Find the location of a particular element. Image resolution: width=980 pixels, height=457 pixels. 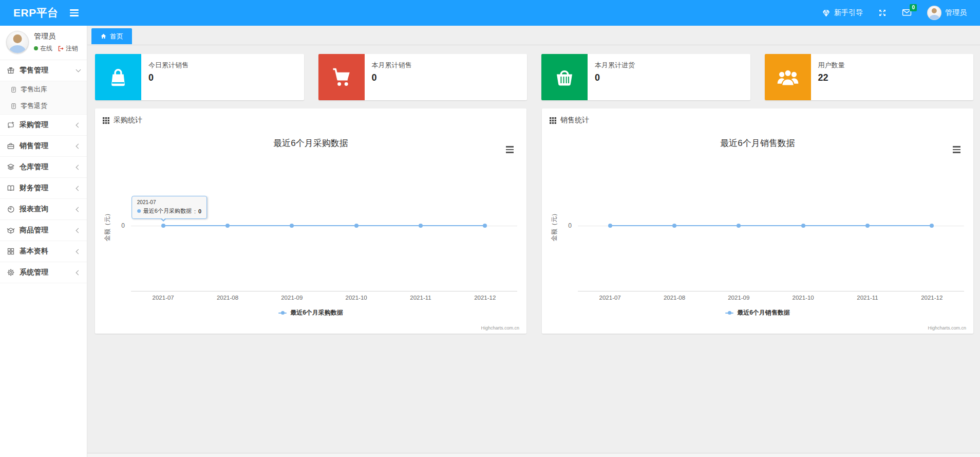

card-title: 今日累计销售 is located at coordinates (168, 65).